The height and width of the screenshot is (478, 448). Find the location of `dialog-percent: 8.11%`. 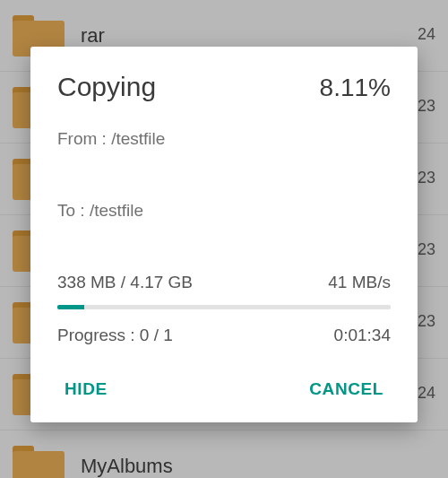

dialog-percent: 8.11% is located at coordinates (355, 88).